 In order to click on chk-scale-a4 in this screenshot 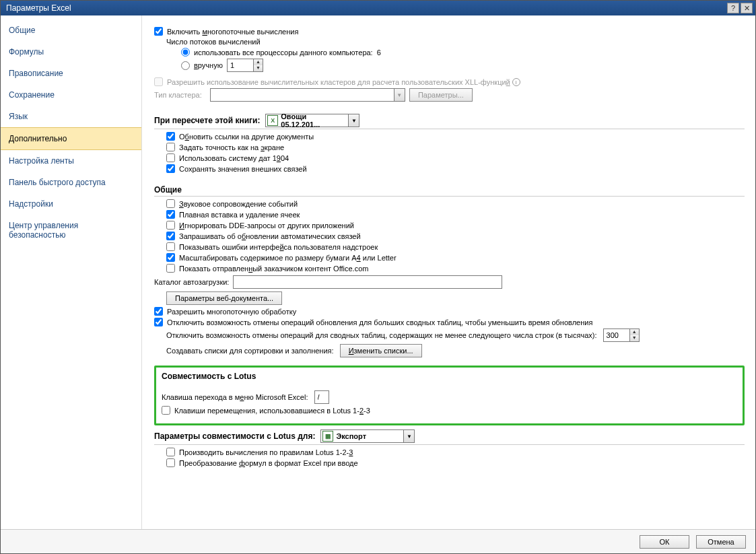, I will do `click(171, 257)`.